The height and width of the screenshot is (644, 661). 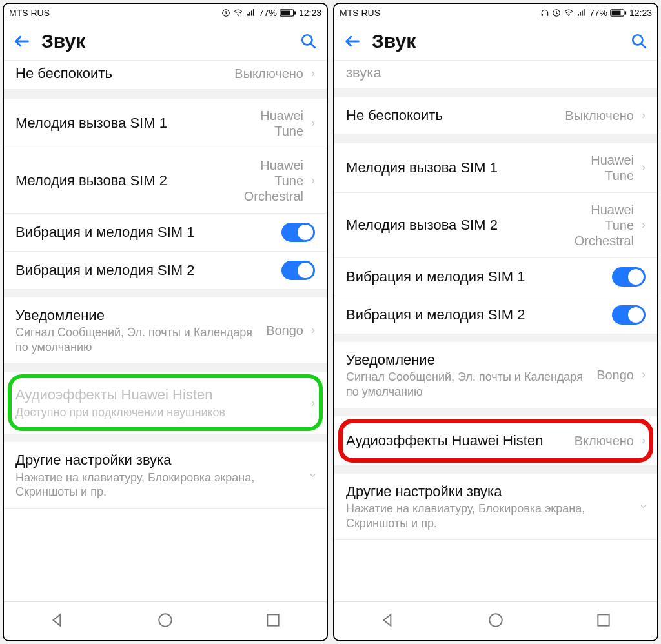 I want to click on app-bar: Звук, so click(x=165, y=41).